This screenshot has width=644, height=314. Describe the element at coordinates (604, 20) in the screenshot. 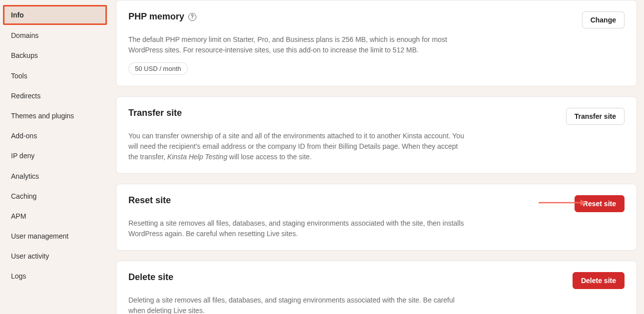

I see `change-button: Change` at that location.